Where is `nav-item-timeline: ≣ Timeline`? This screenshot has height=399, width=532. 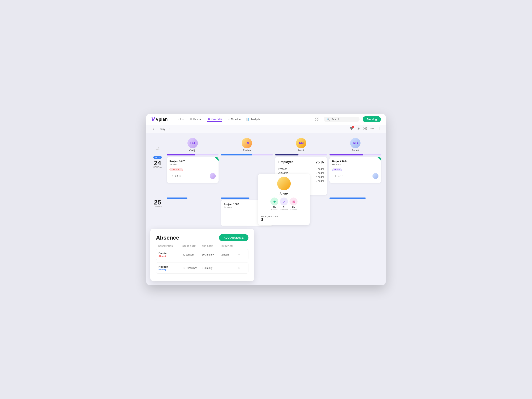
nav-item-timeline: ≣ Timeline is located at coordinates (234, 119).